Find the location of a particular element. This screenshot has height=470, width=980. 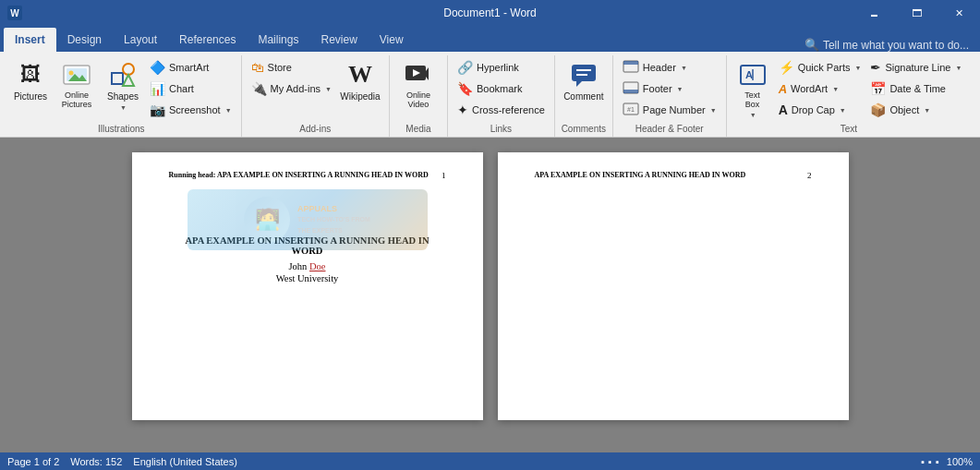

chart-button: 📊 Chart is located at coordinates (190, 89).